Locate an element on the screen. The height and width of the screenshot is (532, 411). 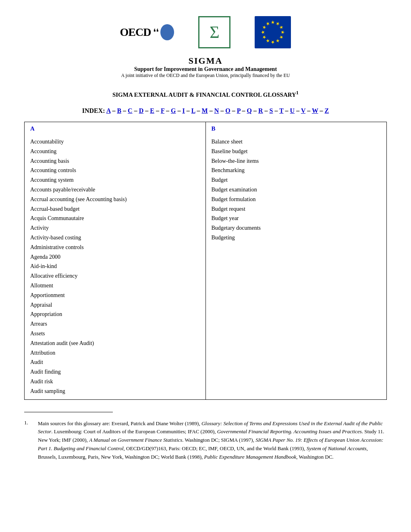
index-link-B: B is located at coordinates (119, 110).